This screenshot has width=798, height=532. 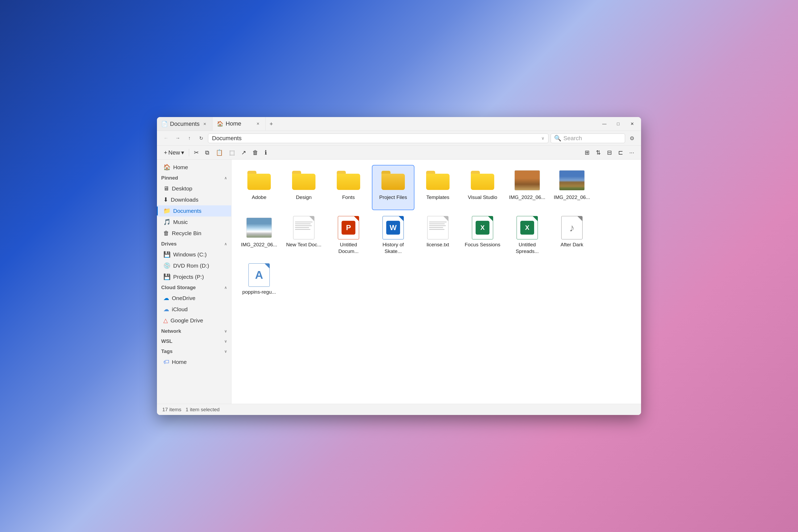 I want to click on maximize-button: □, so click(x=618, y=124).